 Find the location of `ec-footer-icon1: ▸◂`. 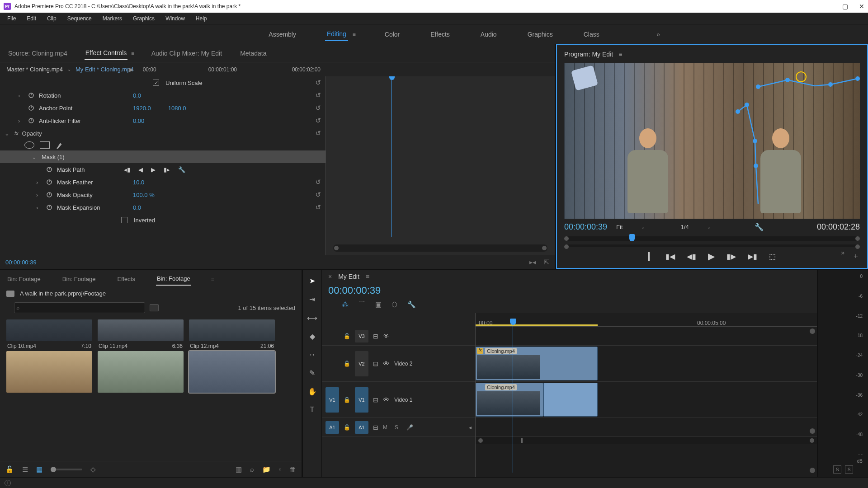

ec-footer-icon1: ▸◂ is located at coordinates (533, 262).